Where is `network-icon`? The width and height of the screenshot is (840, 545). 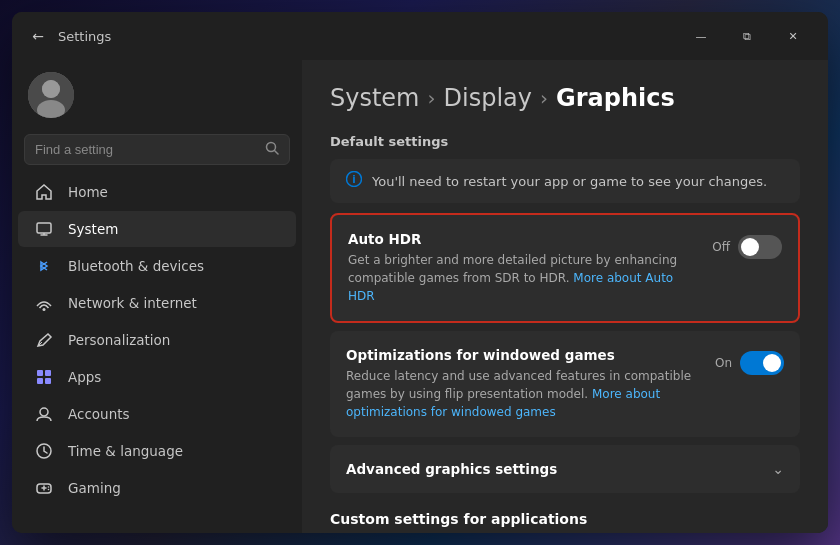 network-icon is located at coordinates (44, 303).